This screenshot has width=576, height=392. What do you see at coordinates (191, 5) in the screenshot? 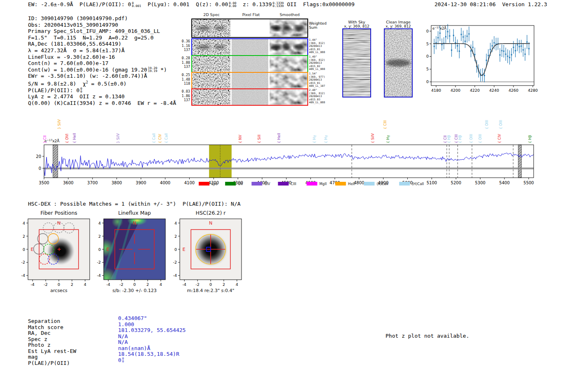
I see `header-metrics: EW: -2.6±-0.9Å P(LAE)/P(OII): 000.001 P(…` at bounding box center [191, 5].